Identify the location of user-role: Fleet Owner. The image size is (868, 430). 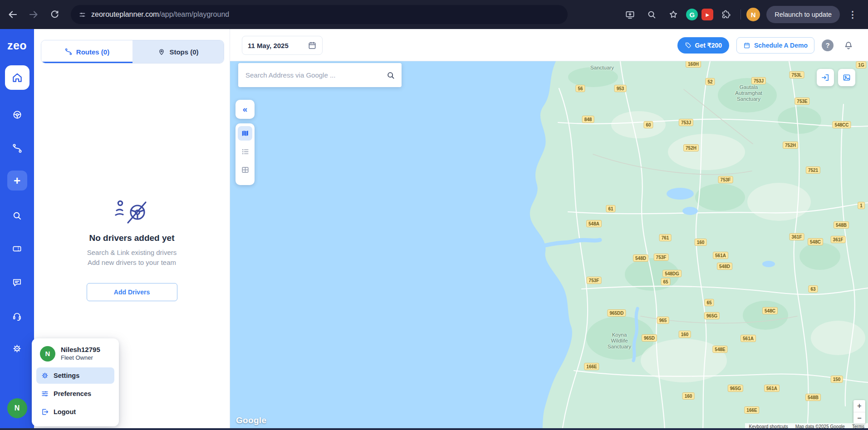
(81, 357).